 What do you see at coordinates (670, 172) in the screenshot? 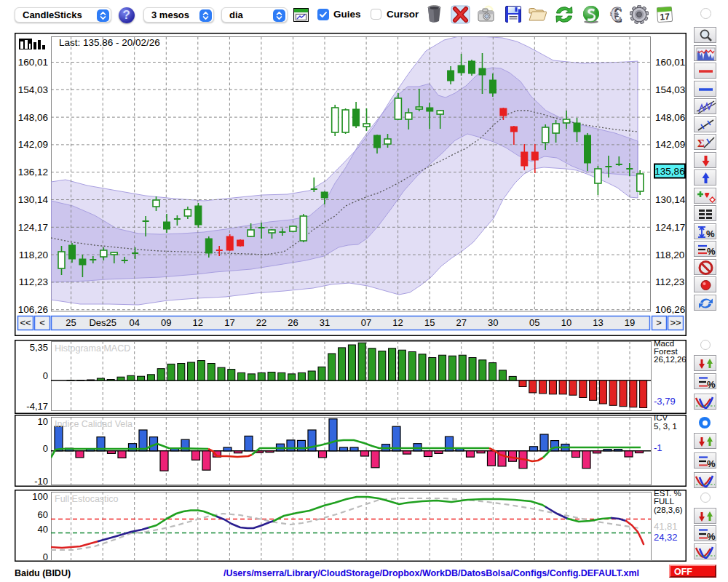
I see `svg-text: 135,86` at bounding box center [670, 172].